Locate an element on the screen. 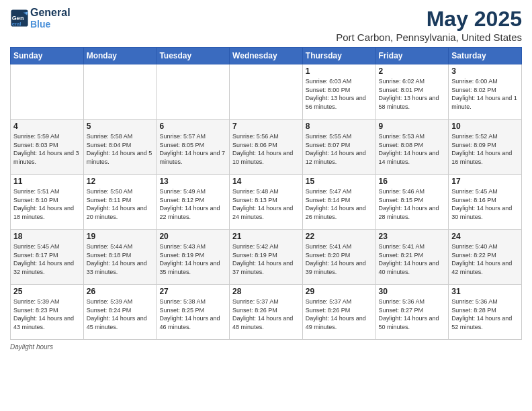 Image resolution: width=532 pixels, height=411 pixels. day-info: Sunrise: 5:39 AM Sunset: 8:24 PM Dayligh… is located at coordinates (120, 314).